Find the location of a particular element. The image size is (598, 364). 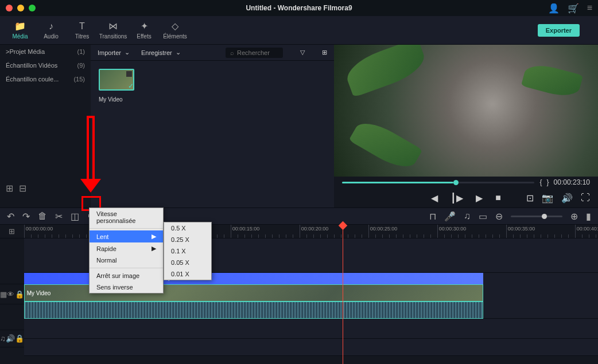

tab-transitions: ⋈ Transitions is located at coordinates (113, 30).